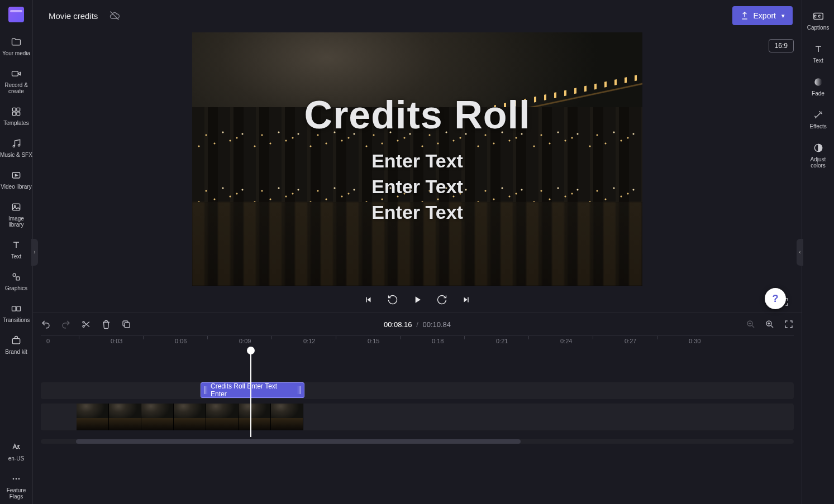 Image resolution: width=834 pixels, height=504 pixels. What do you see at coordinates (765, 16) in the screenshot?
I see `export-label: Export` at bounding box center [765, 16].